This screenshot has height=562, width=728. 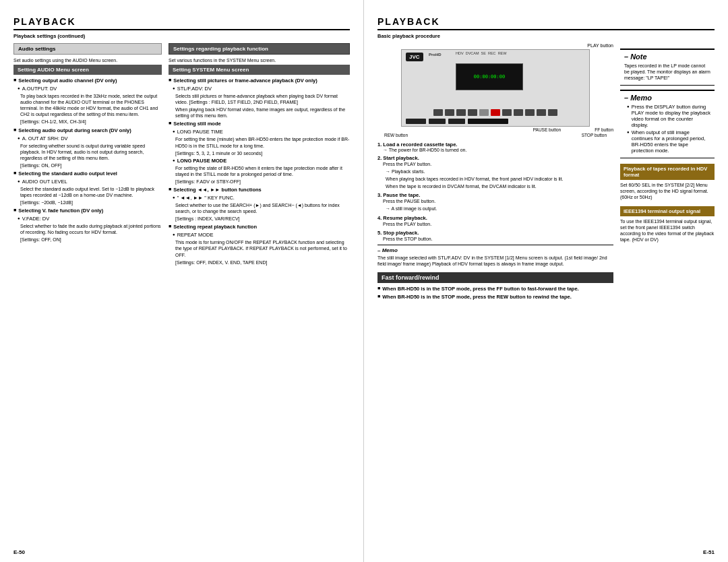 What do you see at coordinates (495, 296) in the screenshot?
I see `ff-item-2: When BR-HD50 is in the STOP mode, press …` at bounding box center [495, 296].